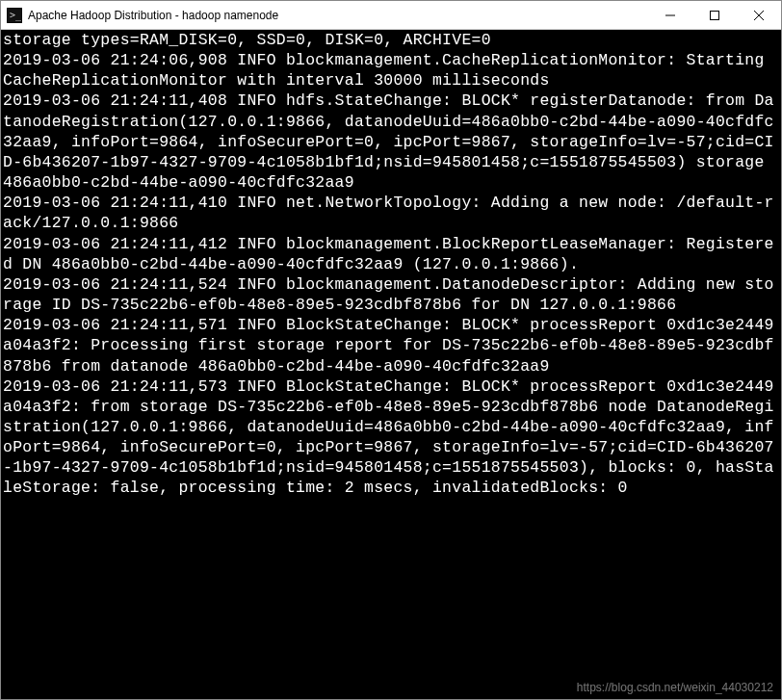 Image resolution: width=782 pixels, height=700 pixels. What do you see at coordinates (338, 15) in the screenshot?
I see `window-title: Apache Hadoop Distribution - hadoop name…` at bounding box center [338, 15].